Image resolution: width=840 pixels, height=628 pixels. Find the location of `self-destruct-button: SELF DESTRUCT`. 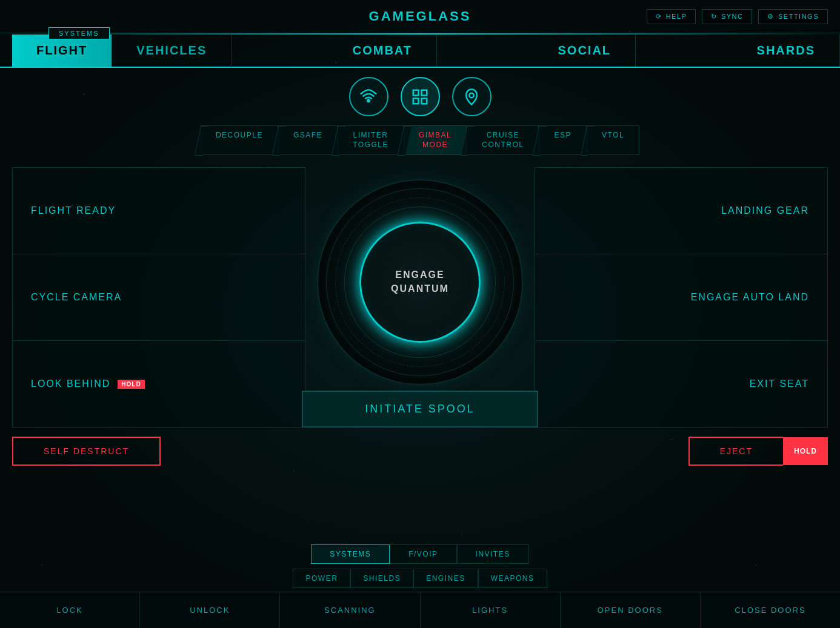

self-destruct-button: SELF DESTRUCT is located at coordinates (86, 451).